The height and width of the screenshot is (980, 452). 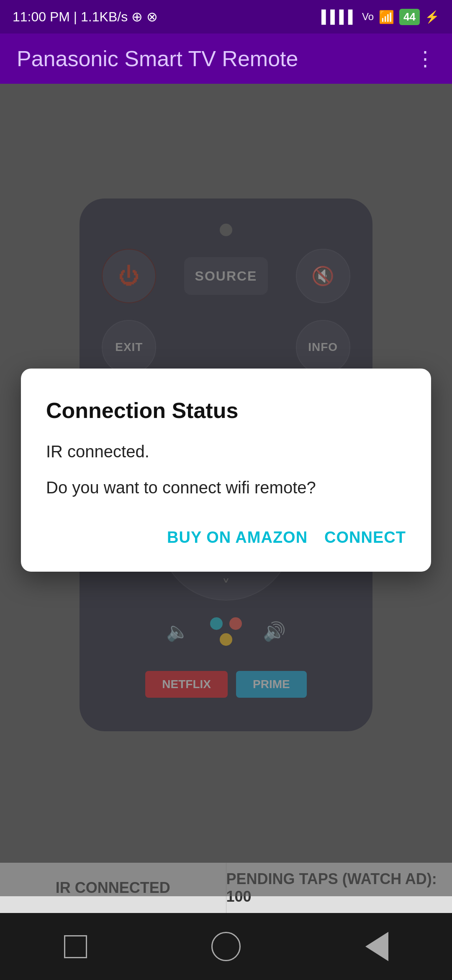 What do you see at coordinates (237, 538) in the screenshot?
I see `buy-on-amazon-button: BUY ON AMAZON` at bounding box center [237, 538].